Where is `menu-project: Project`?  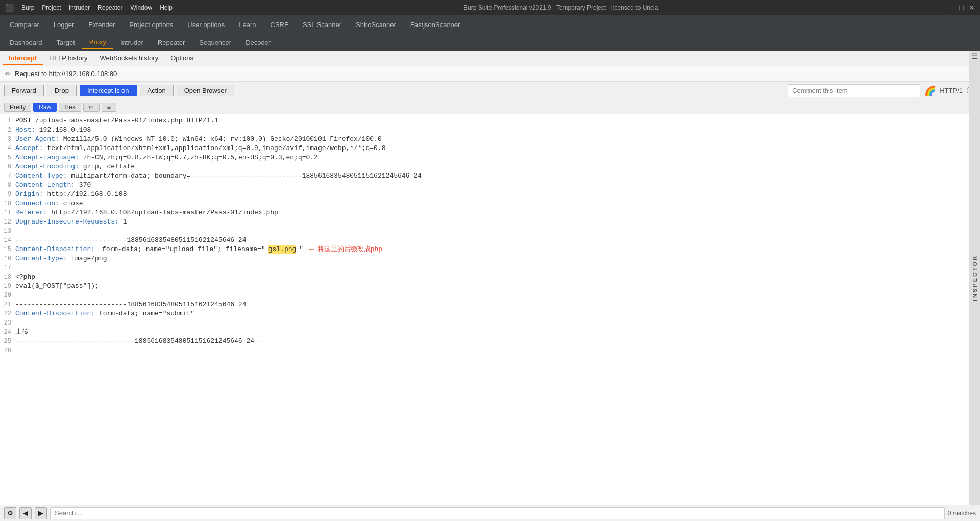
menu-project: Project is located at coordinates (51, 8).